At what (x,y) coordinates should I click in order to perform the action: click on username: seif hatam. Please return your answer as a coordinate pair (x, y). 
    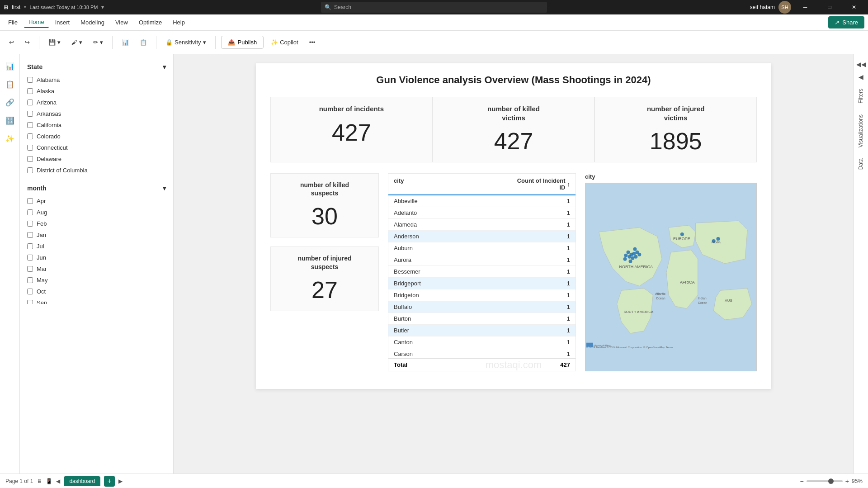
    Looking at the image, I should click on (762, 7).